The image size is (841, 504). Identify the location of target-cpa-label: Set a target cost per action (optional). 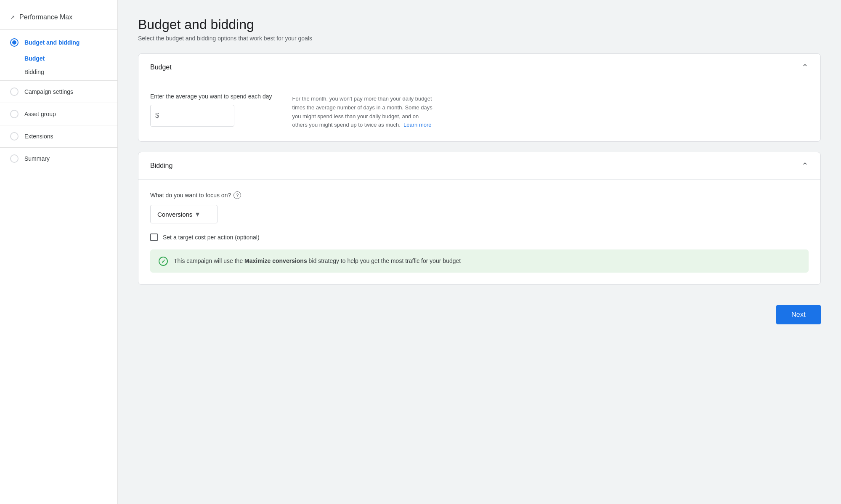
(211, 237).